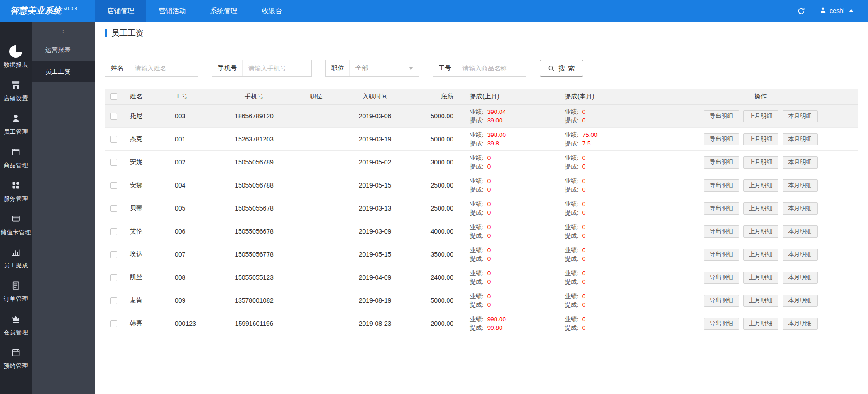 The height and width of the screenshot is (394, 868). What do you see at coordinates (623, 139) in the screenshot?
I see `cell-this-month-commission: 业绩:75.00 提成:7.5` at bounding box center [623, 139].